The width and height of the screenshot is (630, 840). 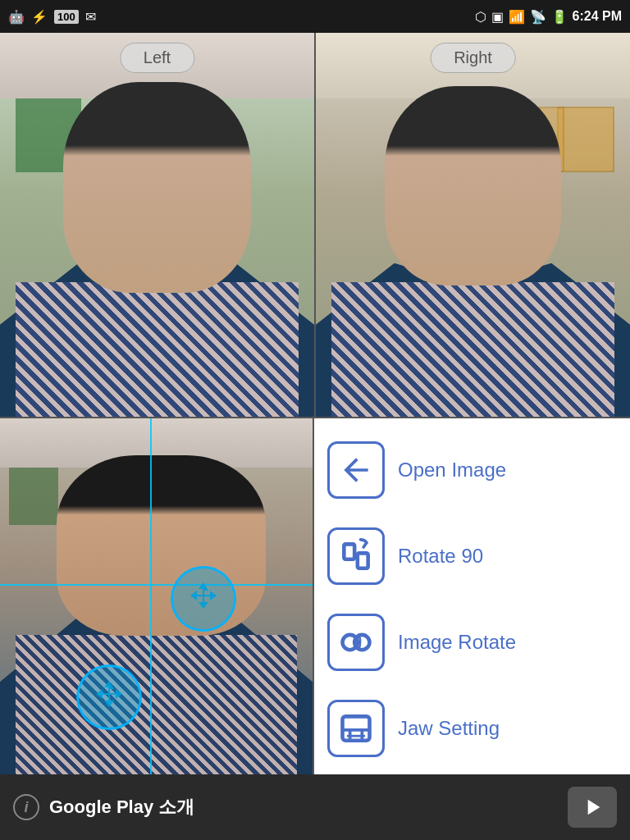 What do you see at coordinates (472, 728) in the screenshot?
I see `jaw-setting-item: Jaw Setting` at bounding box center [472, 728].